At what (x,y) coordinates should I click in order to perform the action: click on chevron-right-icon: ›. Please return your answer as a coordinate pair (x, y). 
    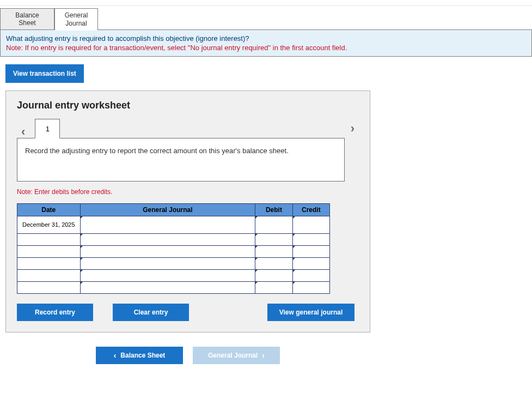
    Looking at the image, I should click on (264, 355).